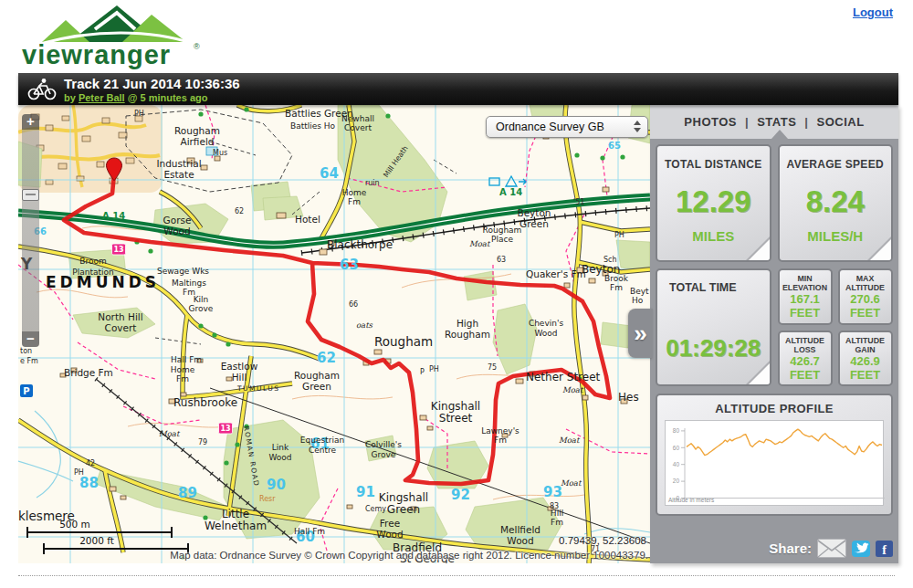 The width and height of the screenshot is (913, 588). I want to click on map-label: 500 m, so click(75, 524).